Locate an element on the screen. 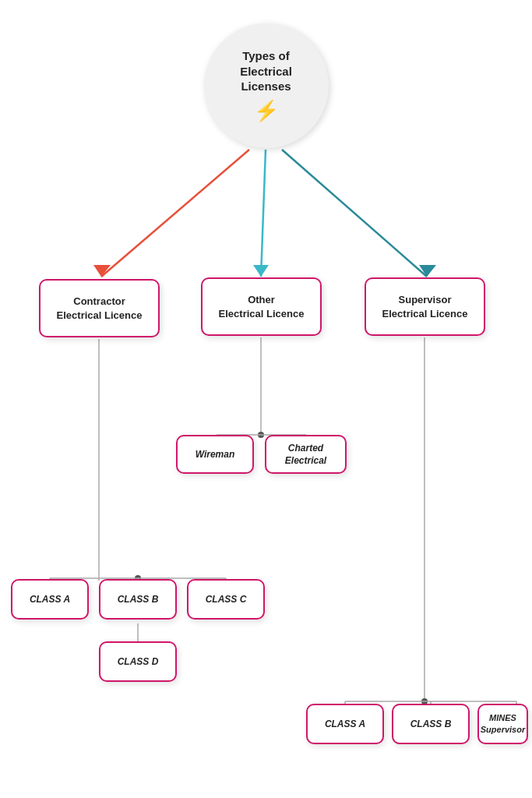 The image size is (532, 798). contractor-licence-box: ContractorElectrical Licence is located at coordinates (100, 309).